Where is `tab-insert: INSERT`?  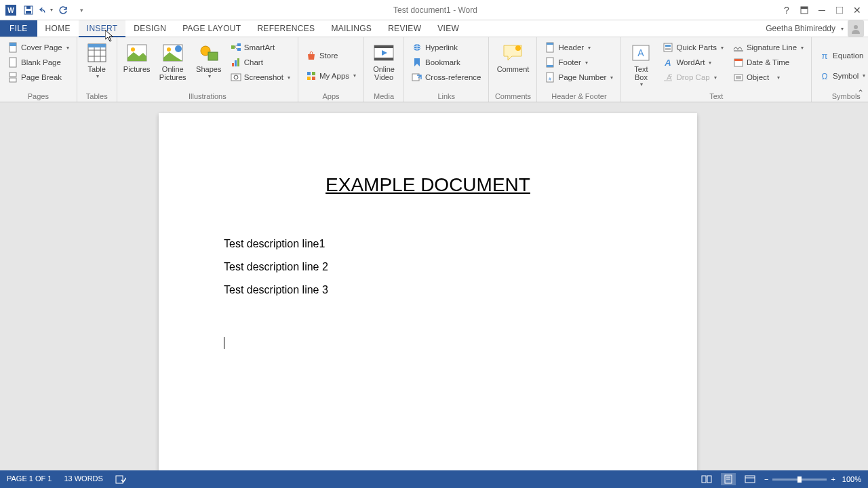 tab-insert: INSERT is located at coordinates (102, 28).